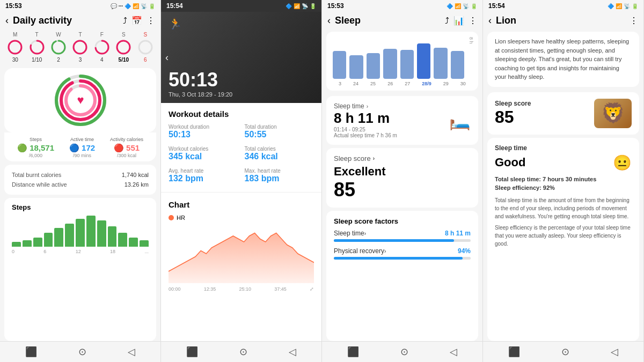  What do you see at coordinates (175, 6) in the screenshot?
I see `status-time-2: 15:54` at bounding box center [175, 6].